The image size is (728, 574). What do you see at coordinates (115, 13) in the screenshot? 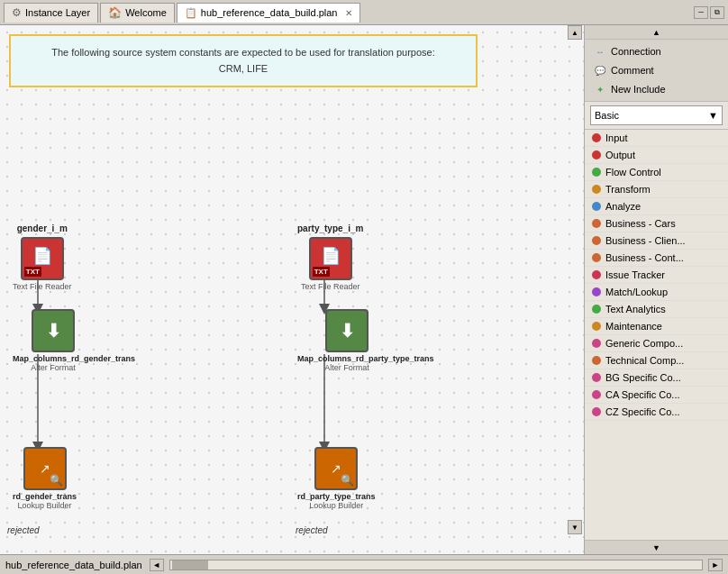
I see `welcome-icon: 🏠` at bounding box center [115, 13].